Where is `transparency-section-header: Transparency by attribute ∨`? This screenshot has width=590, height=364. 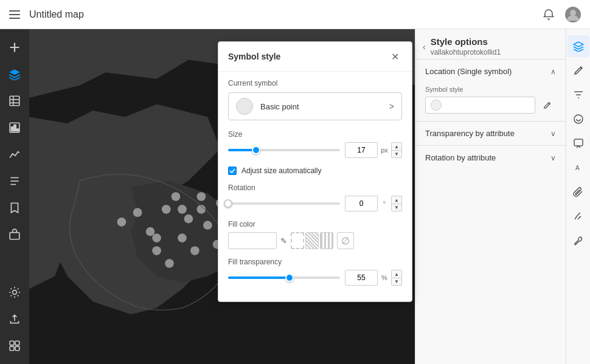 transparency-section-header: Transparency by attribute ∨ is located at coordinates (490, 134).